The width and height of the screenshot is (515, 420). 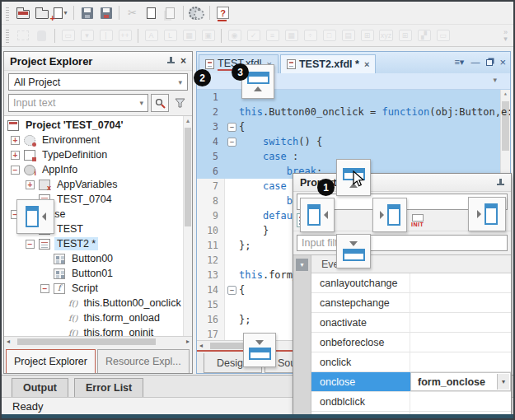 What do you see at coordinates (180, 103) in the screenshot?
I see `filter-button` at bounding box center [180, 103].